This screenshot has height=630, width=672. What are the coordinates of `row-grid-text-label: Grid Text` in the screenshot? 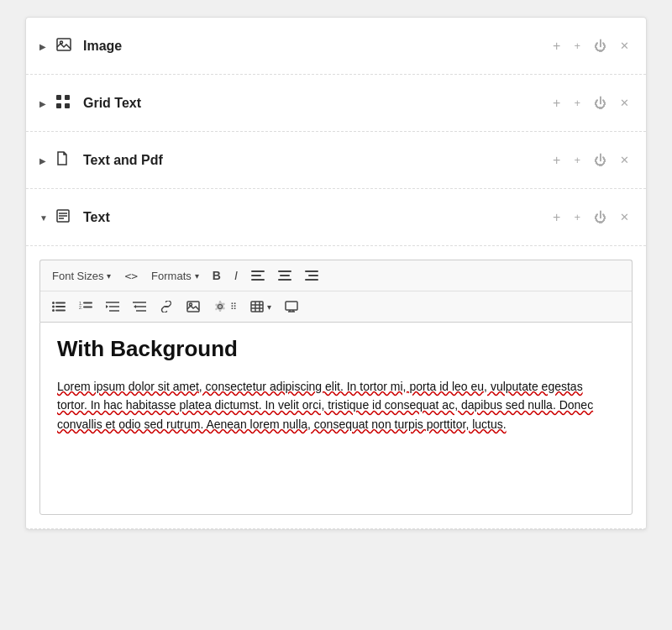 It's located at (316, 103).